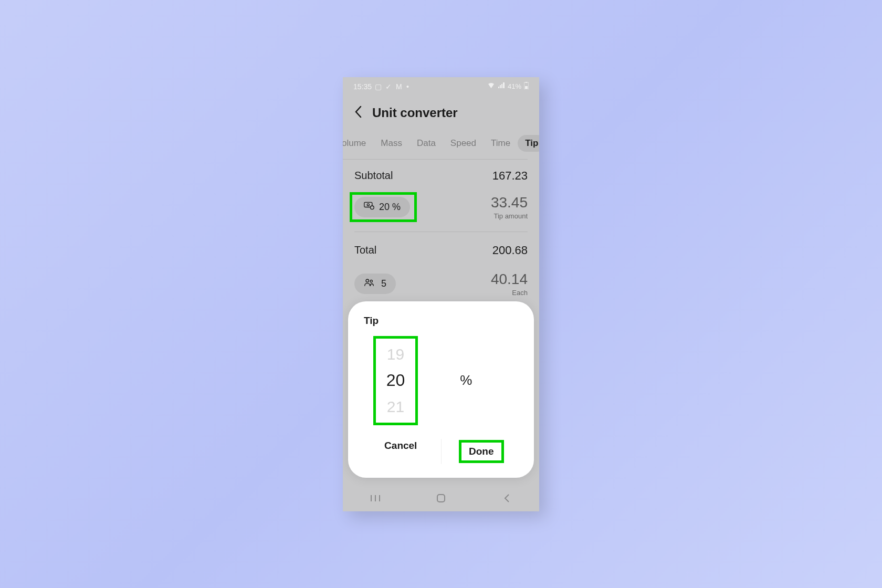 The width and height of the screenshot is (882, 588). Describe the element at coordinates (441, 321) in the screenshot. I see `sheet-title: Tip` at that location.